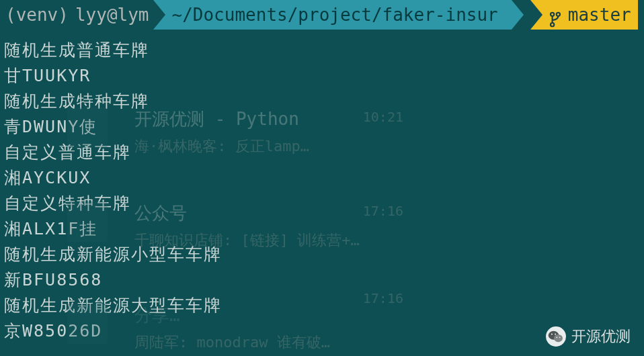 The image size is (644, 356). I want to click on bg-chat-item: 分享… 周陆军: monodraw 谁有破… 17:16, so click(262, 328).